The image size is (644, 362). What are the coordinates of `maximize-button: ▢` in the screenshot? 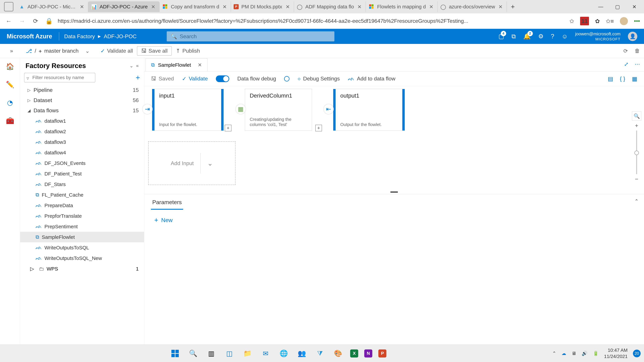 It's located at (618, 7).